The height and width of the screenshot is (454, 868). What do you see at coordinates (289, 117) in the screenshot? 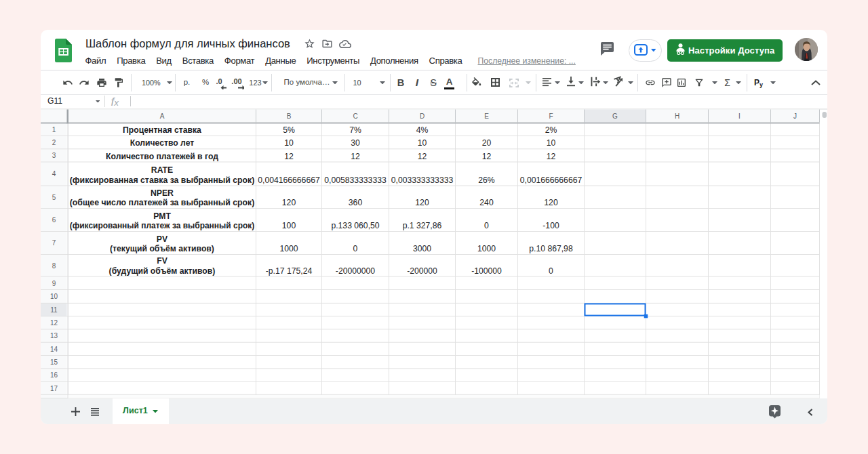
I see `svg-text: B` at bounding box center [289, 117].